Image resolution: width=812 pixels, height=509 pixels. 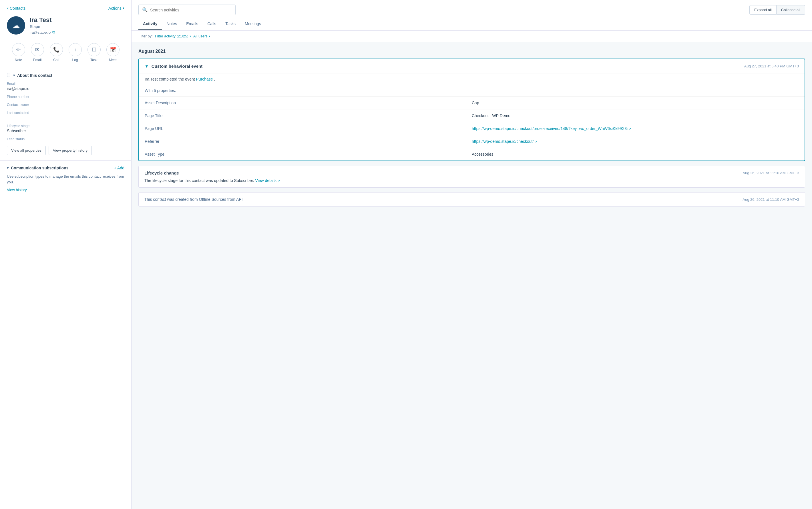 What do you see at coordinates (117, 8) in the screenshot?
I see `actions-button: Actions` at bounding box center [117, 8].